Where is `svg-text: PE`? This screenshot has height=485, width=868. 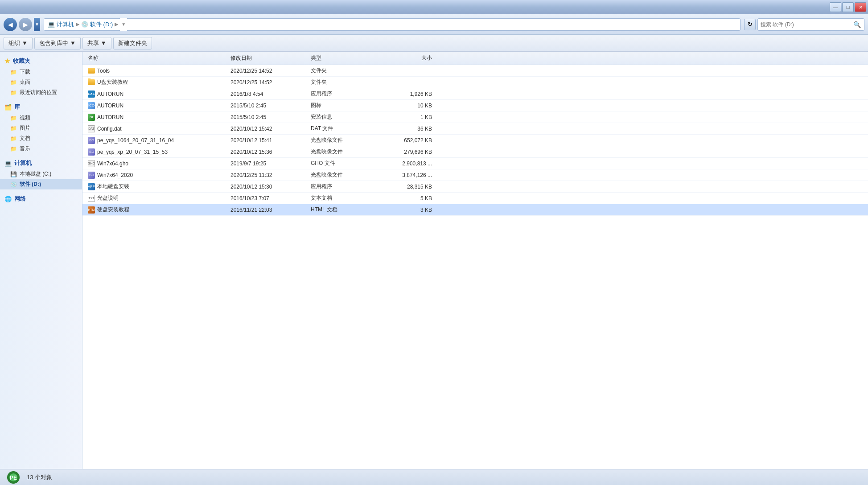 svg-text: PE is located at coordinates (13, 478).